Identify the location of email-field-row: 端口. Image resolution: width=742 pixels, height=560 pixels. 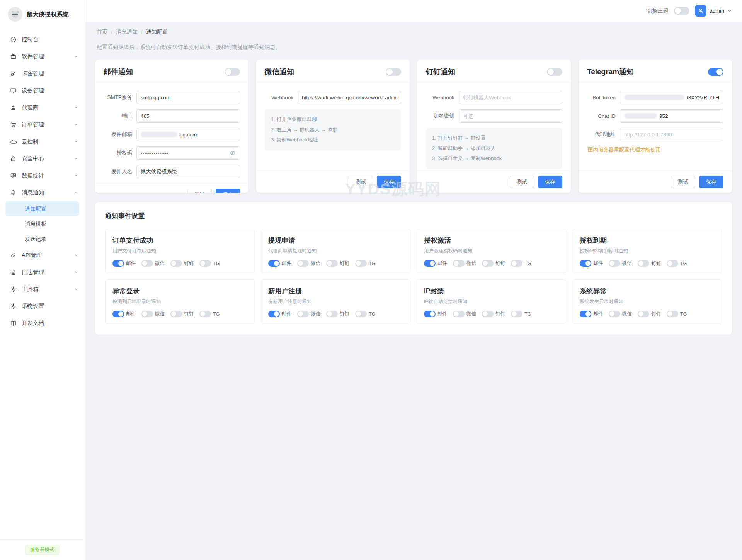
(172, 116).